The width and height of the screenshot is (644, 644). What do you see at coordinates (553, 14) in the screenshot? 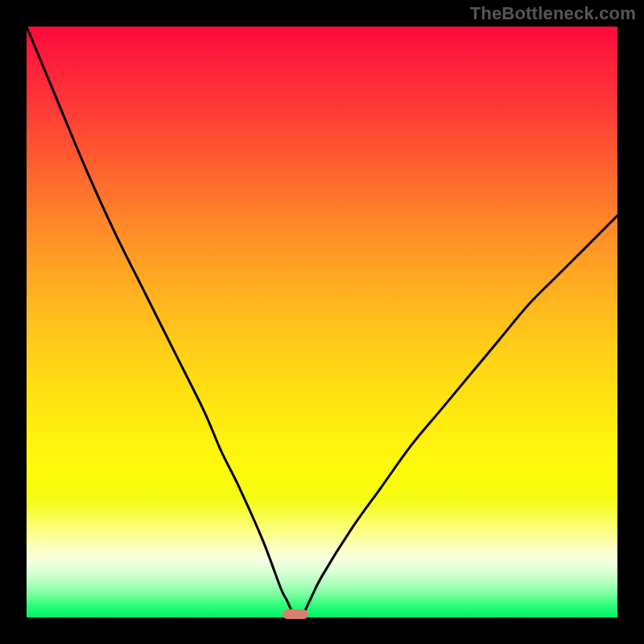
I see `watermark-text: TheBottleneck.com` at bounding box center [553, 14].